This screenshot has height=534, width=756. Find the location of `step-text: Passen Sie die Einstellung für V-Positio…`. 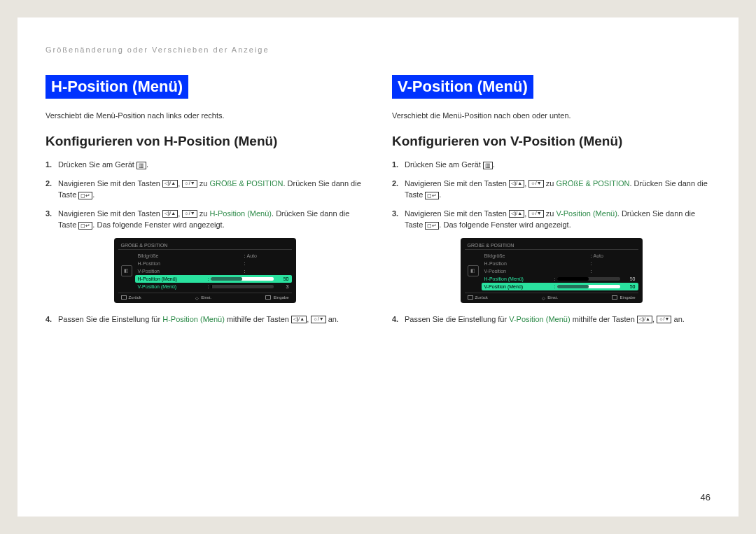

step-text: Passen Sie die Einstellung für V-Positio… is located at coordinates (557, 319).